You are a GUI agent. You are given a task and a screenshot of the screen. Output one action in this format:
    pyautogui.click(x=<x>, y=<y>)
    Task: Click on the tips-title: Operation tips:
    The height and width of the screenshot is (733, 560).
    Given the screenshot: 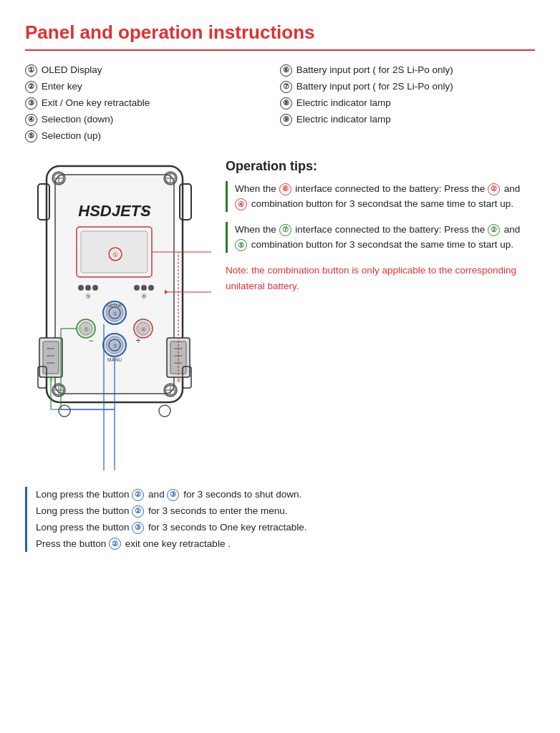 What is the action you would take?
    pyautogui.click(x=380, y=166)
    